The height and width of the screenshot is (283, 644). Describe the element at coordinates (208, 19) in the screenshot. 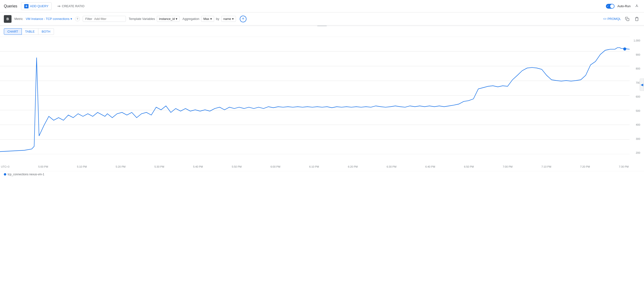

I see `aggregation-selector: Max ▾` at that location.